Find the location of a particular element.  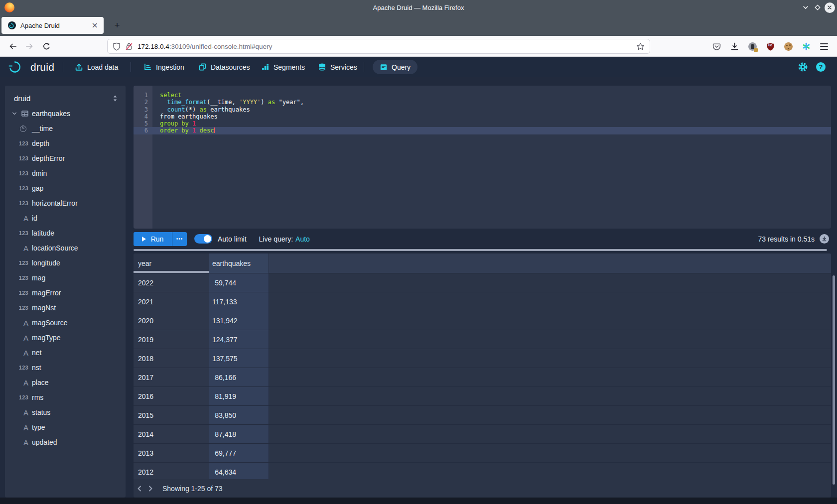

sidebar-column-magError: magError is located at coordinates (65, 293).